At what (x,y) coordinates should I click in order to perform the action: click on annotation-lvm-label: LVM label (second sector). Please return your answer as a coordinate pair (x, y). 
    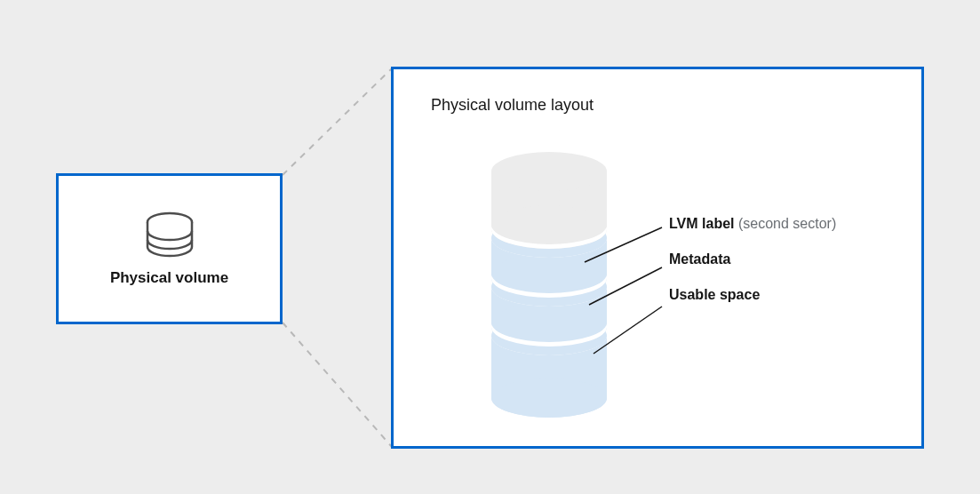
    Looking at the image, I should click on (753, 224).